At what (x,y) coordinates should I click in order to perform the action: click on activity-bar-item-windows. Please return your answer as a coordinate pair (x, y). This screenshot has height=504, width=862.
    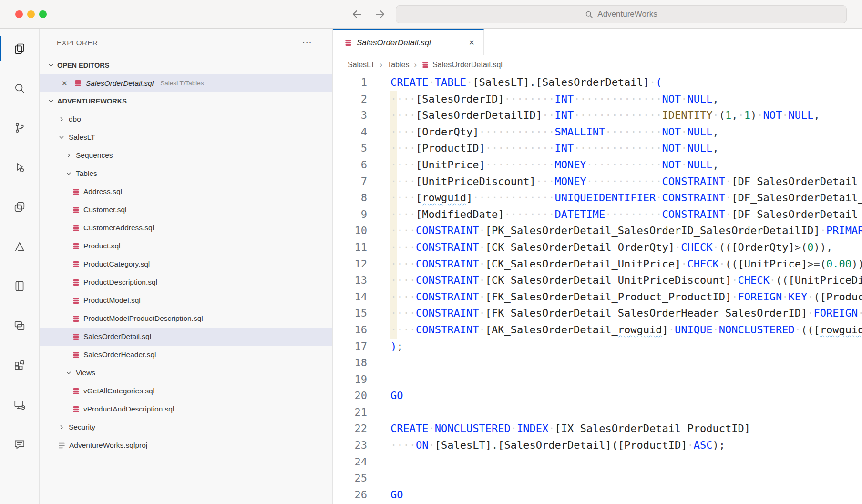
    Looking at the image, I should click on (20, 325).